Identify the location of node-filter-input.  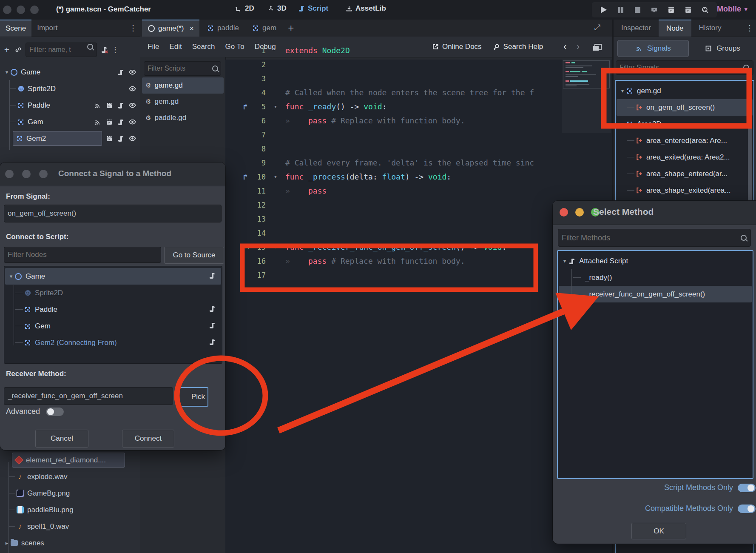
(82, 255).